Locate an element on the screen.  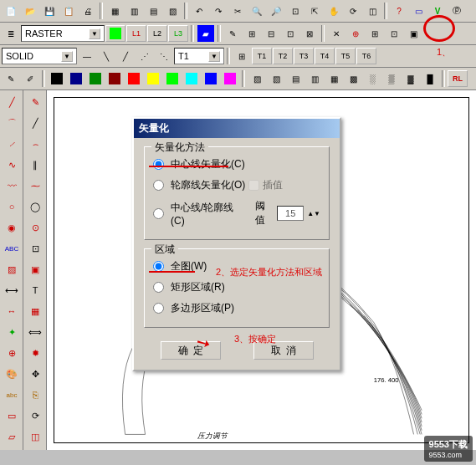
point-icon: ⊕ is located at coordinates (12, 353).